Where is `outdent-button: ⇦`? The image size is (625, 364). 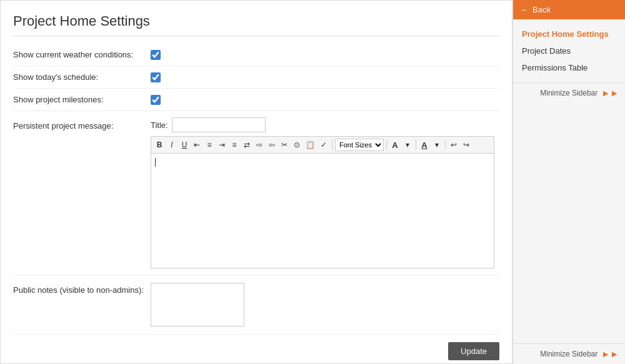
outdent-button: ⇦ is located at coordinates (272, 145).